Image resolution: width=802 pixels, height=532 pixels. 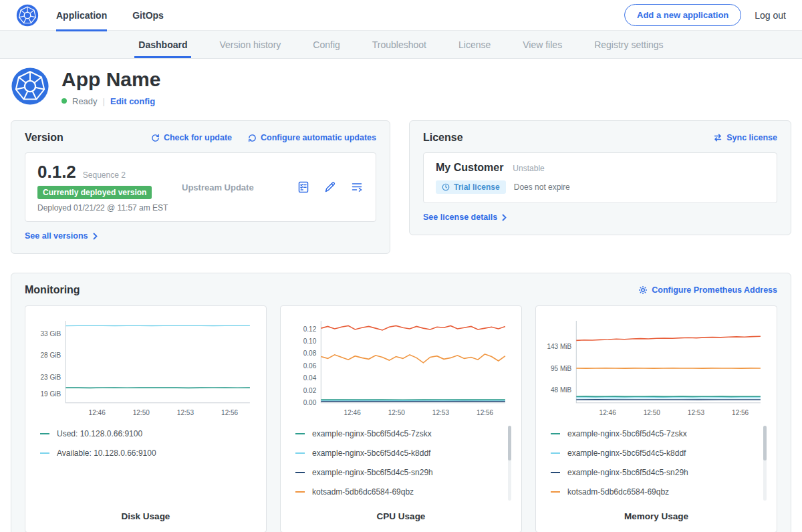 What do you see at coordinates (146, 418) in the screenshot?
I see `disk-usage-panel: 19 GiB23 GiB28 GiB33 GiB12:4612:5012:531…` at bounding box center [146, 418].